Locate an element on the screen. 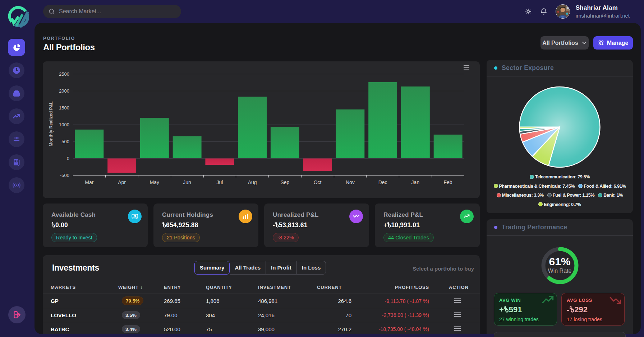 The width and height of the screenshot is (644, 337). svg-text: 2500 is located at coordinates (64, 74).